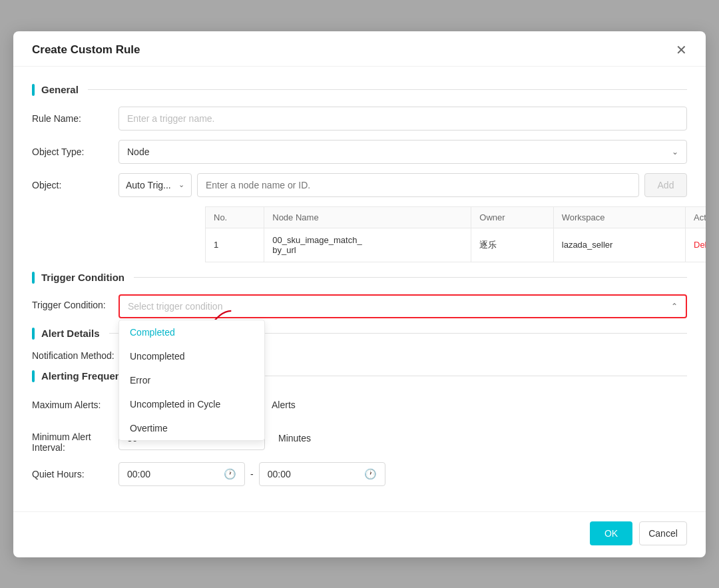 This screenshot has width=719, height=588. I want to click on modal-title: Create Custom Rule, so click(86, 50).